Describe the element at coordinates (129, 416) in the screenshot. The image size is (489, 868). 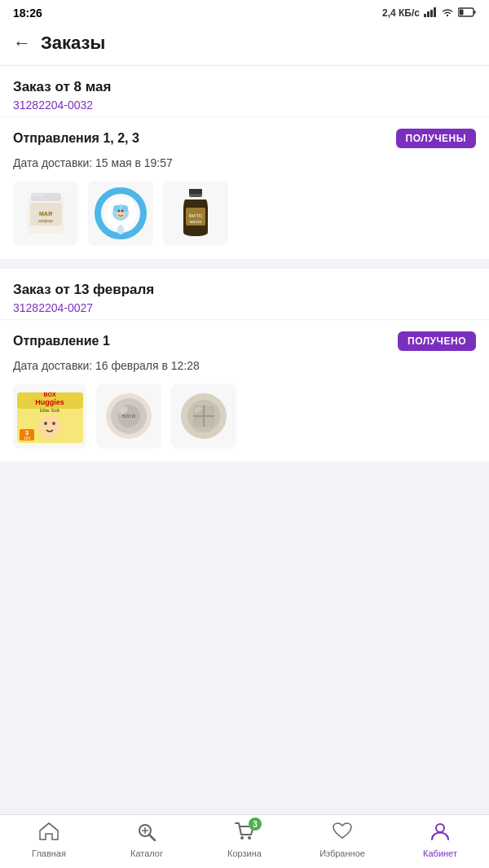
I see `product-thumb-round1: вата` at that location.